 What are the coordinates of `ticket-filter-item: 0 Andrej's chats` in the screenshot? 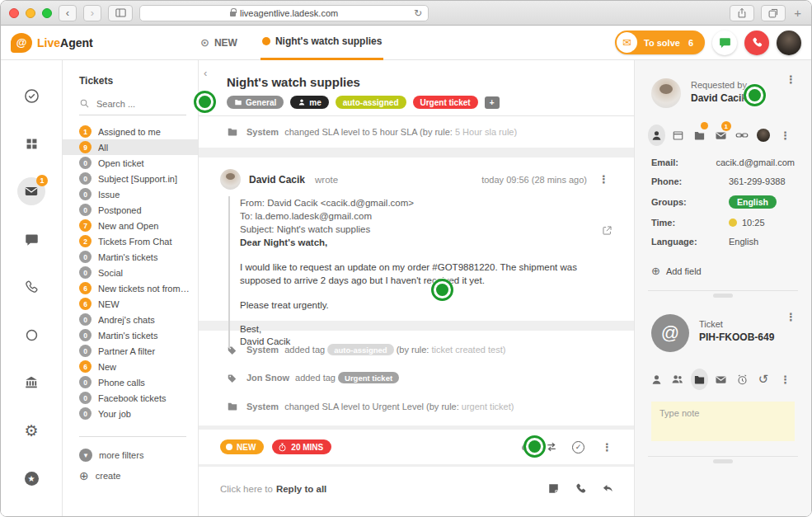 It's located at (130, 320).